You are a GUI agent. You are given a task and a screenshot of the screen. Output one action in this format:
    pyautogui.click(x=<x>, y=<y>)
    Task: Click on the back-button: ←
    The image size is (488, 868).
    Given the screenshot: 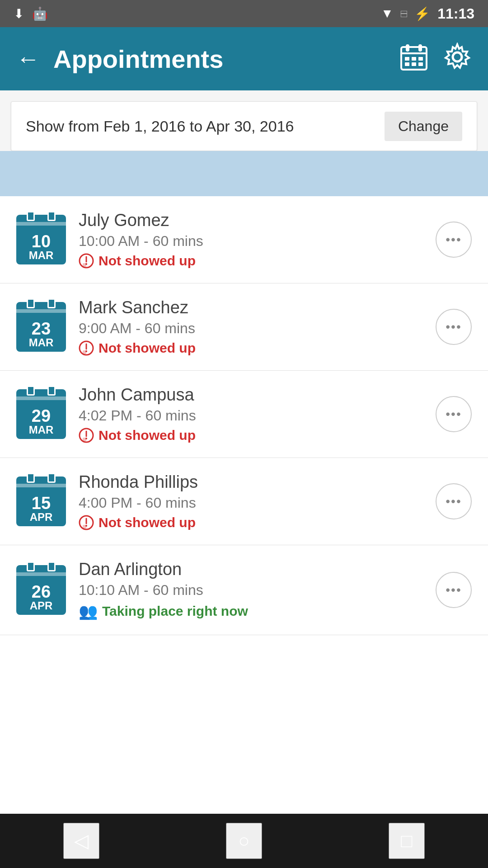 What is the action you would take?
    pyautogui.click(x=28, y=59)
    